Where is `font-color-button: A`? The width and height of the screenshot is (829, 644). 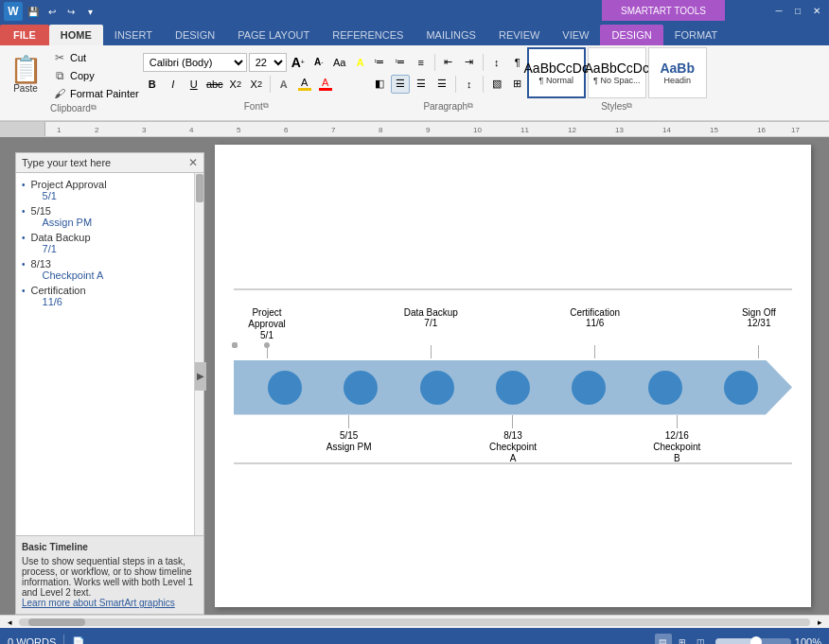 font-color-button: A is located at coordinates (326, 84).